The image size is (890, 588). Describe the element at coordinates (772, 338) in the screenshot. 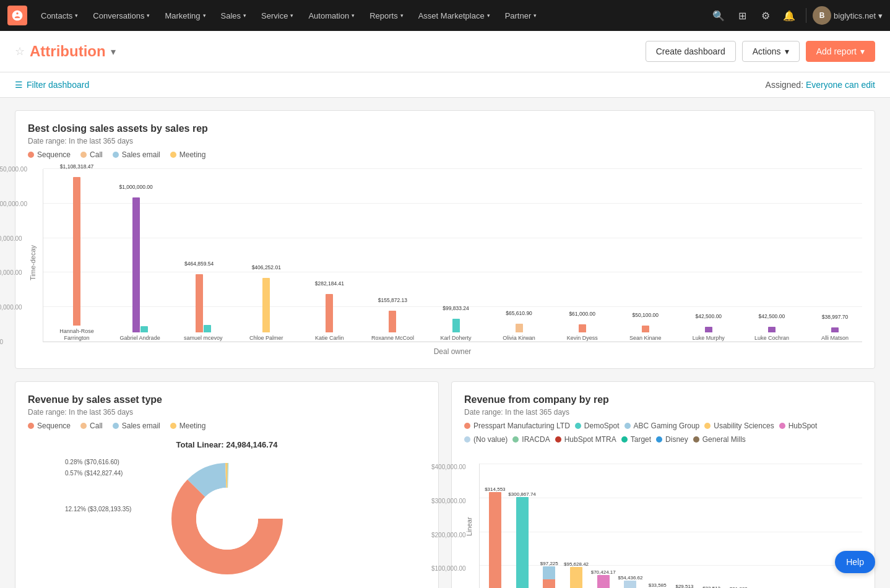

I see `bar-label-11: Luke Cochran` at that location.